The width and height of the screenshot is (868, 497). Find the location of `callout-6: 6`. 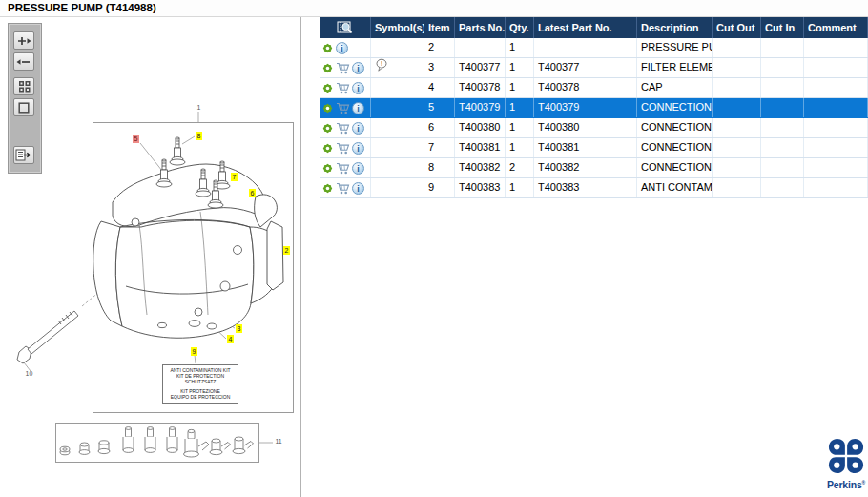

callout-6: 6 is located at coordinates (252, 193).